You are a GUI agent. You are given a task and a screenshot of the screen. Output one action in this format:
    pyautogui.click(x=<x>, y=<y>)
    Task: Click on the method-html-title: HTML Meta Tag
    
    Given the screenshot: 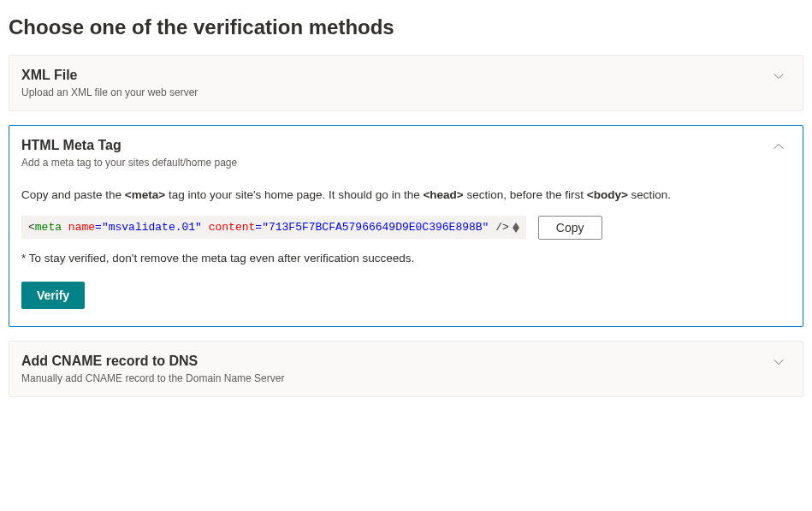 What is the action you would take?
    pyautogui.click(x=397, y=146)
    